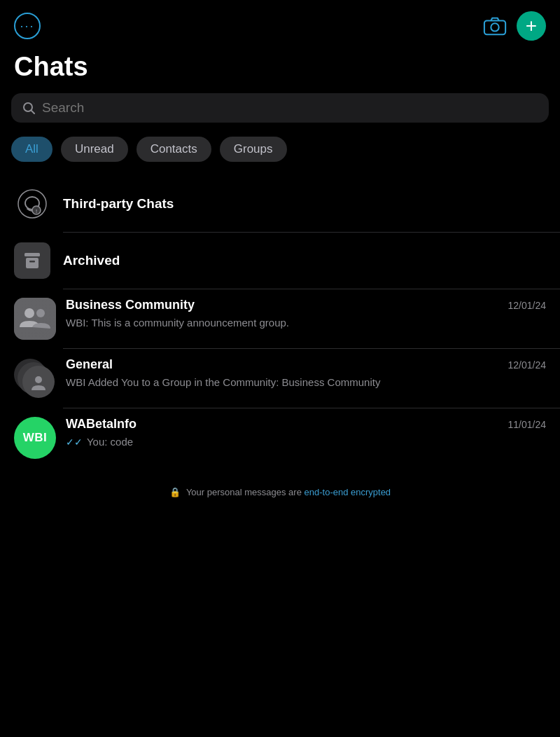 This screenshot has height=737, width=560. I want to click on preview-text-wbi: You: code, so click(110, 441).